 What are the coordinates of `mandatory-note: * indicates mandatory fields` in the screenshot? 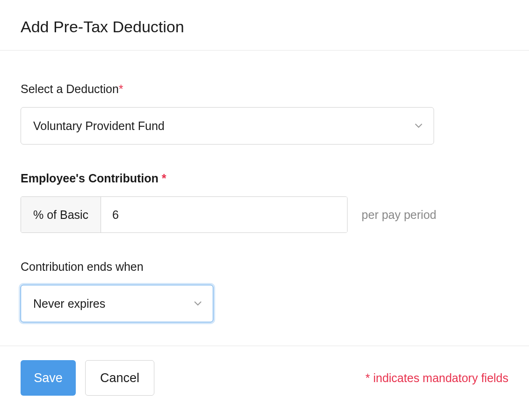 It's located at (437, 378).